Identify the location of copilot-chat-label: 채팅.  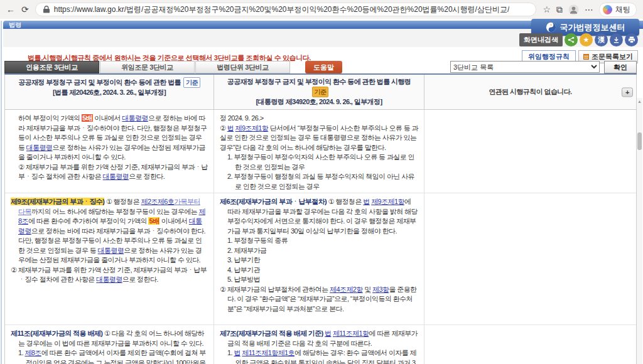
(623, 10).